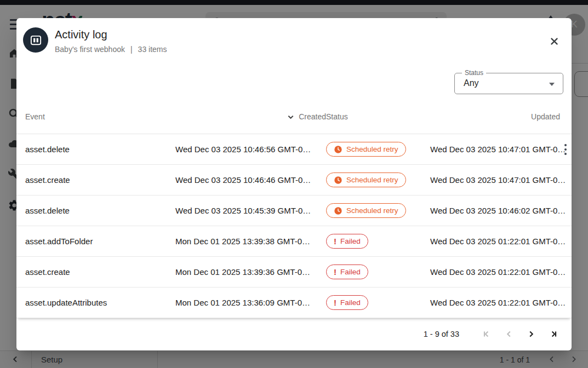  What do you see at coordinates (474, 73) in the screenshot?
I see `status-filter-label: Status` at bounding box center [474, 73].